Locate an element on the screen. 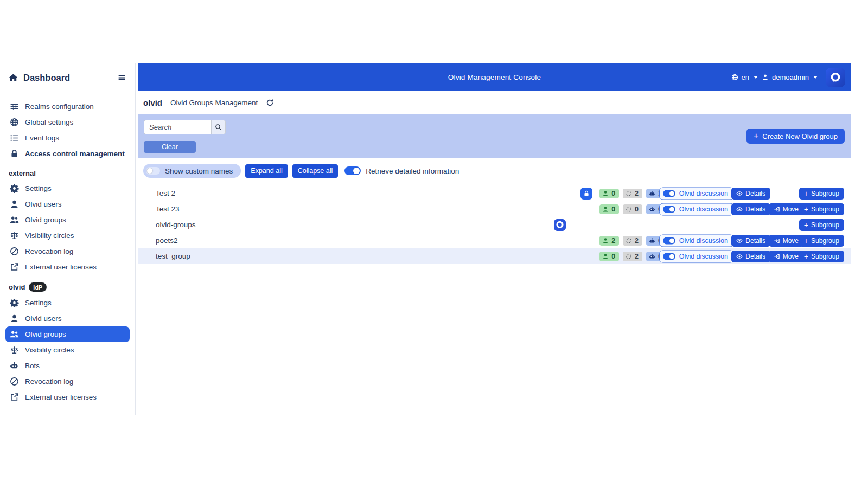  group-name: test_group is located at coordinates (173, 256).